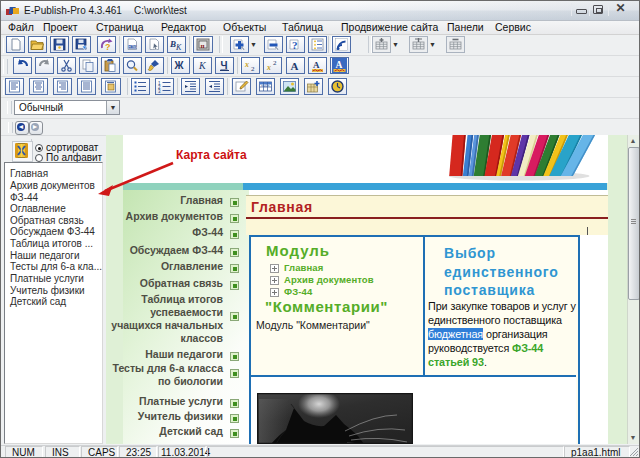 Image resolution: width=640 pixels, height=458 pixels. Describe the element at coordinates (180, 66) in the screenshot. I see `svg-text: Ж` at that location.